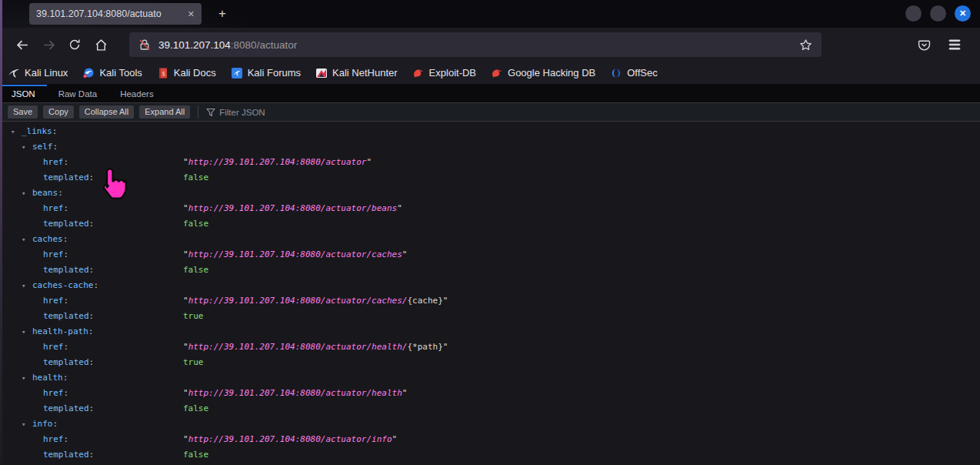 This screenshot has width=980, height=465. I want to click on bookmark-label: Kali Tools, so click(120, 72).